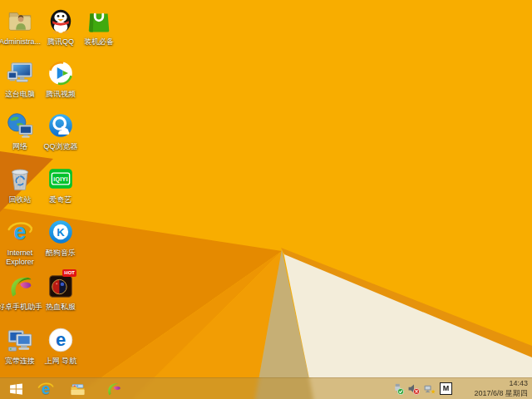  Describe the element at coordinates (414, 389) in the screenshot. I see `volume-muted-icon` at that location.